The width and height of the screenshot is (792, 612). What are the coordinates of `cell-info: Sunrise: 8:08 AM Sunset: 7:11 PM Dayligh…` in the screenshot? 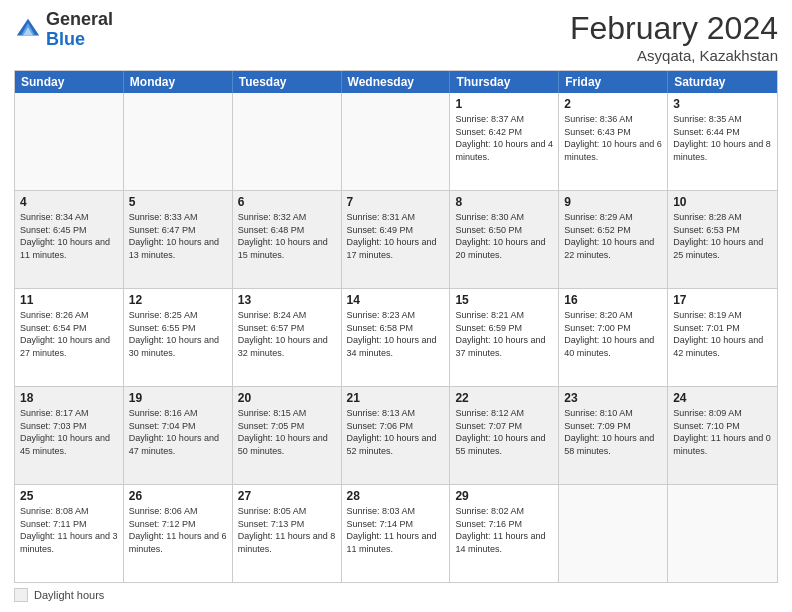 It's located at (69, 530).